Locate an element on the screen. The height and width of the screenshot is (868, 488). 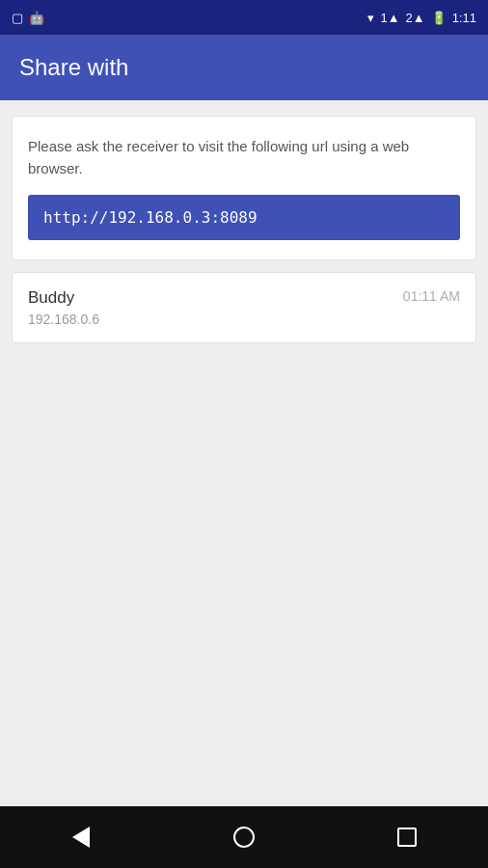
back-icon is located at coordinates (81, 837).